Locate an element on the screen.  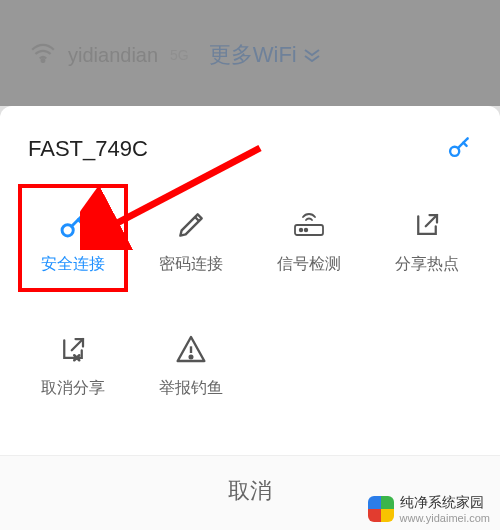
grid-label: 举报钓鱼 is located at coordinates (191, 388).